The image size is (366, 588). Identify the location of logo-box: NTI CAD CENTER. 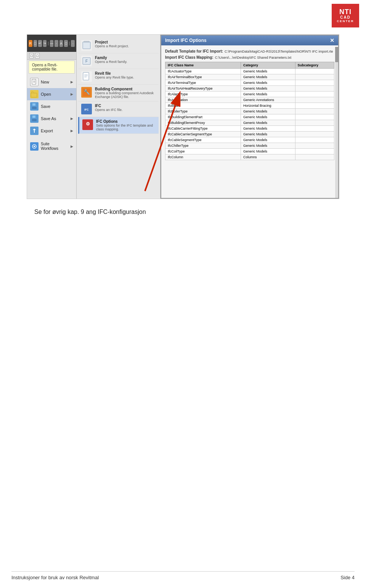
(345, 16).